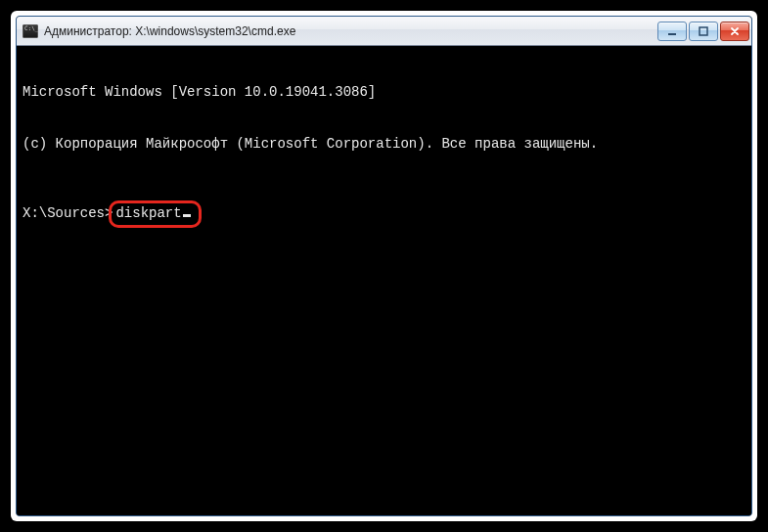  What do you see at coordinates (703, 31) in the screenshot?
I see `maximize-button` at bounding box center [703, 31].